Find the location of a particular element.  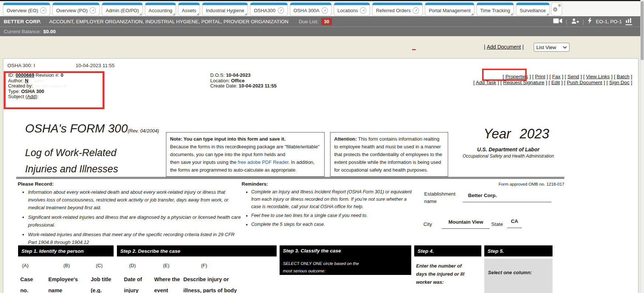

document-datetime: 10-04-2023 11:55 is located at coordinates (95, 66).